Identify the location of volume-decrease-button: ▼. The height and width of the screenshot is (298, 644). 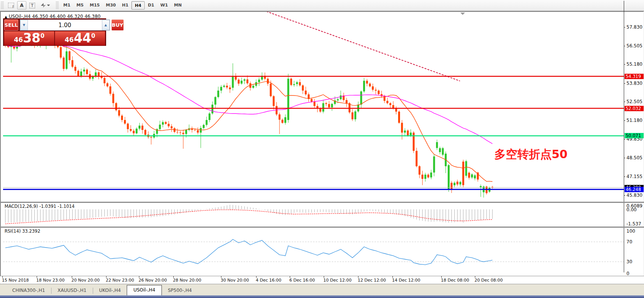
(24, 25).